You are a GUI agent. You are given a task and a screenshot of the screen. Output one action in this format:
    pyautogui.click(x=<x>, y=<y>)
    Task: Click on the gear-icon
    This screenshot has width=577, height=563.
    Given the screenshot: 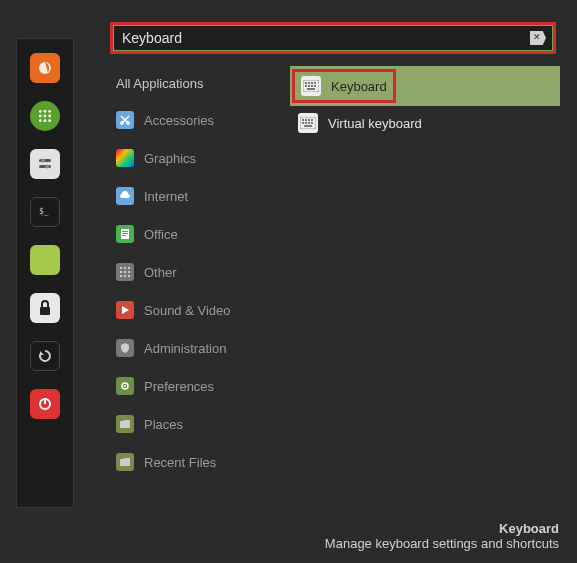 What is the action you would take?
    pyautogui.click(x=125, y=386)
    